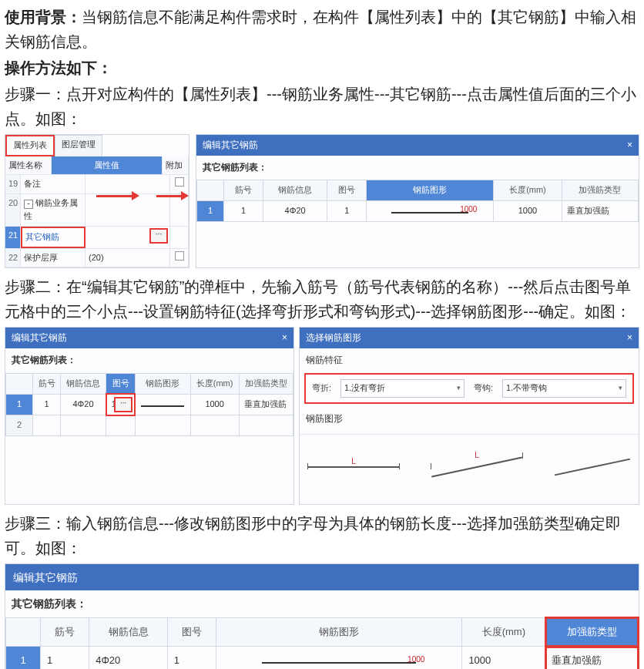 The width and height of the screenshot is (644, 669). Describe the element at coordinates (120, 405) in the screenshot. I see `th-cell: 1 ···` at that location.